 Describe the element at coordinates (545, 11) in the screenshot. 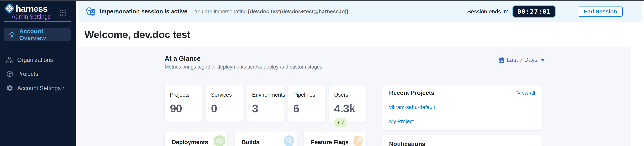

I see `impersonation-banner-right: Session ends in: 00:27:01 End Session` at that location.